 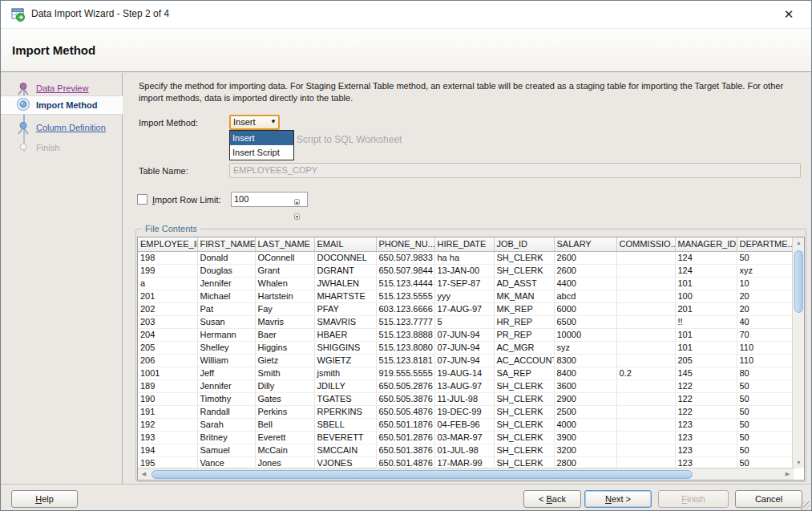 I want to click on table-cell: Donald, so click(x=226, y=258).